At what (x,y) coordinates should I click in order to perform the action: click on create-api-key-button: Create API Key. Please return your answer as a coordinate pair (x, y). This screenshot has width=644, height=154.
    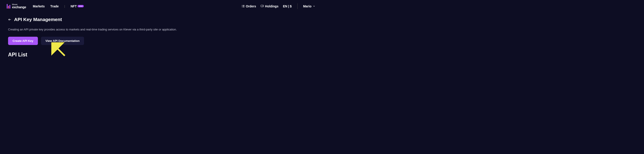
    Looking at the image, I should click on (23, 41).